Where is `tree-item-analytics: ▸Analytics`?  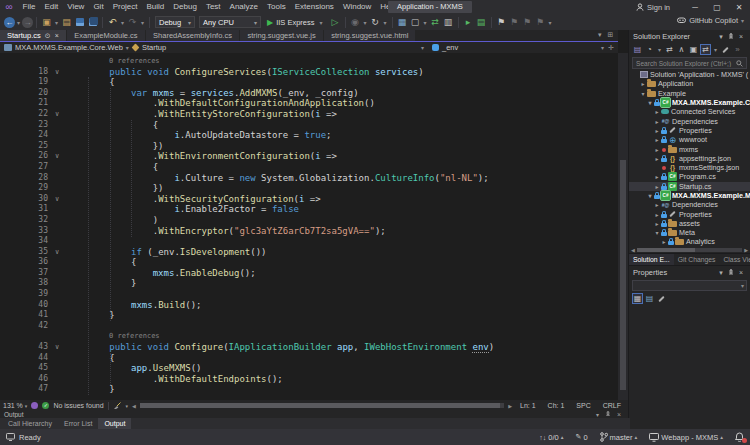 tree-item-analytics: ▸Analytics is located at coordinates (690, 242).